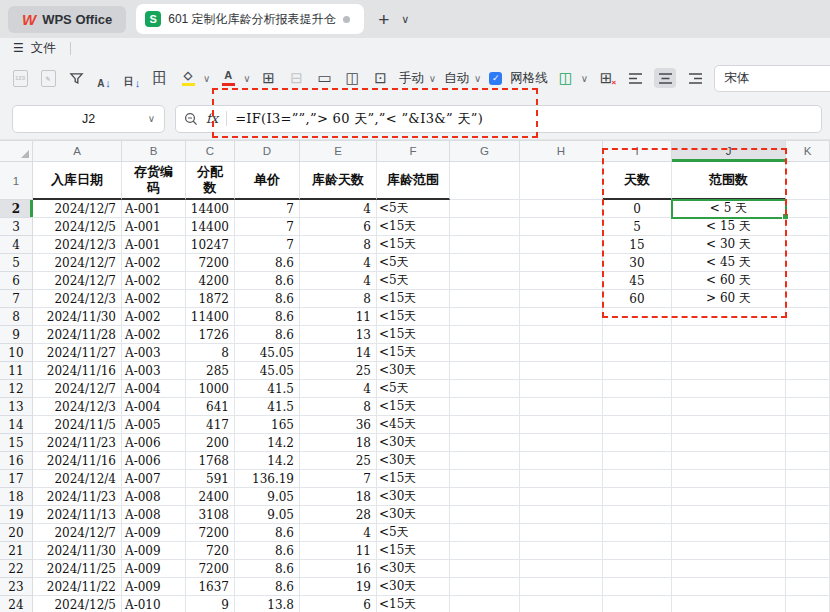 The height and width of the screenshot is (612, 830). I want to click on cell-H8, so click(562, 317).